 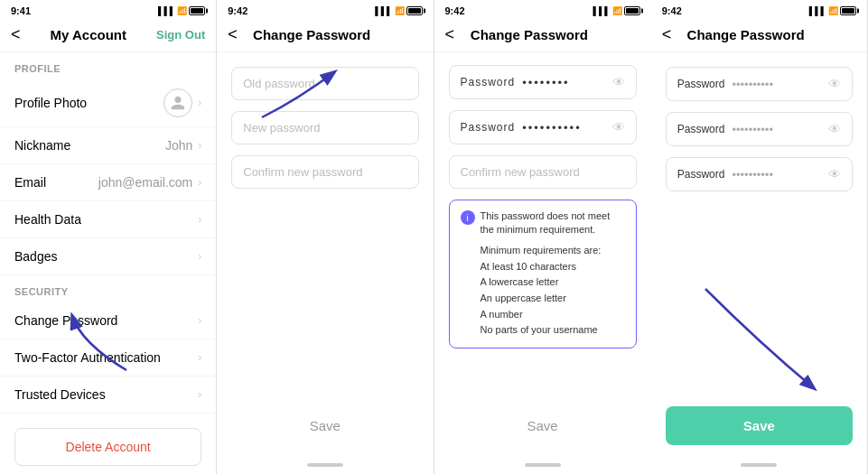 I want to click on nickname-label: Nickname, so click(x=90, y=145).